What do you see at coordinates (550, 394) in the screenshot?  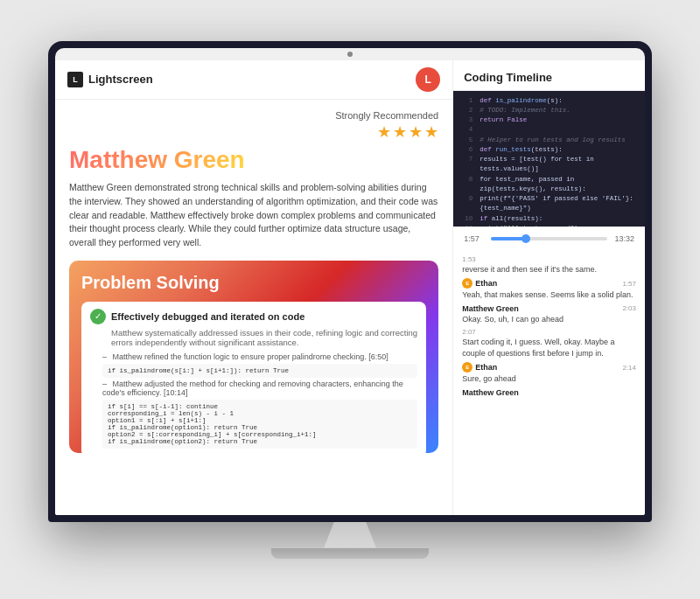 I see `chat-message-5: Matthew Green` at bounding box center [550, 394].